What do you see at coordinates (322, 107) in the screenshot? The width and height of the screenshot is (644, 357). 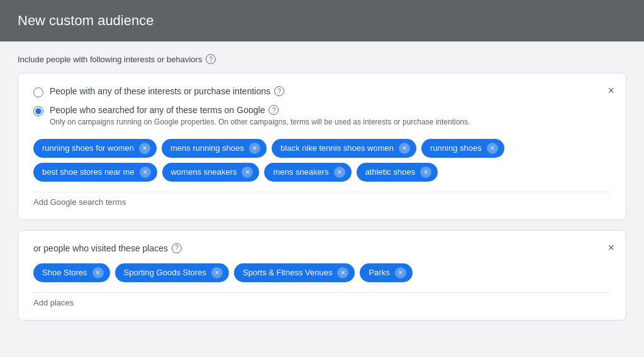 I see `interest-type-radio-group: People with any of these interests or pu…` at bounding box center [322, 107].